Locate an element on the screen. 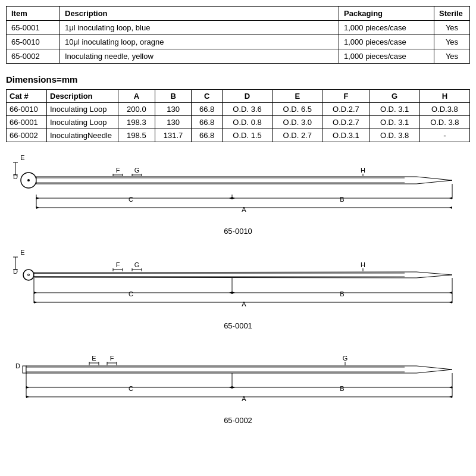 The width and height of the screenshot is (476, 476). dim-cell-A: 198.3 is located at coordinates (137, 123).